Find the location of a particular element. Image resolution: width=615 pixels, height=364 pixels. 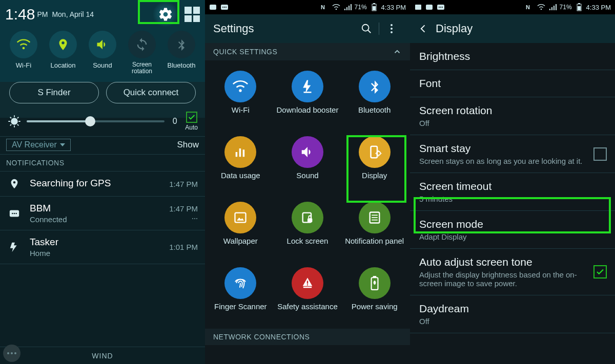

toggle-sound-label: Sound is located at coordinates (102, 66).